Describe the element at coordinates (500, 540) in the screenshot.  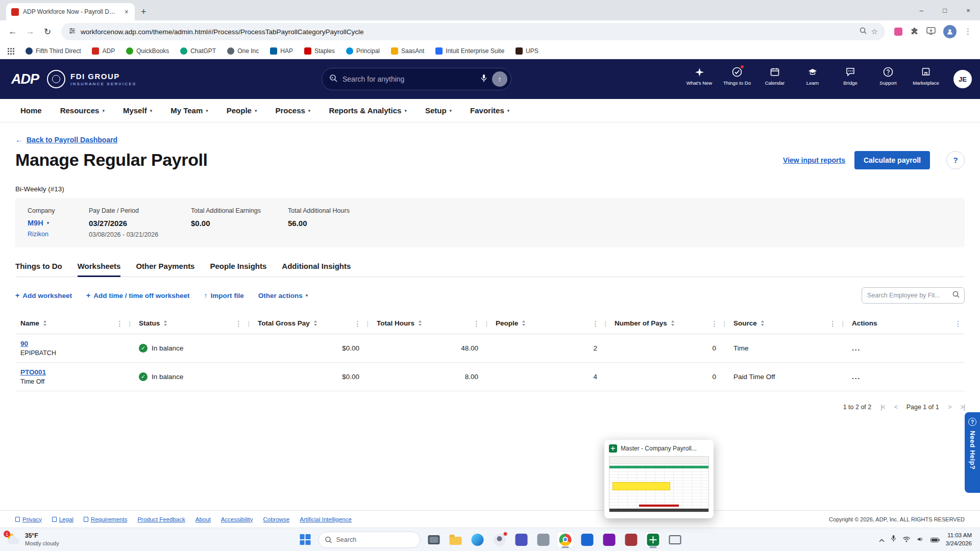
I see `contacts-button` at that location.